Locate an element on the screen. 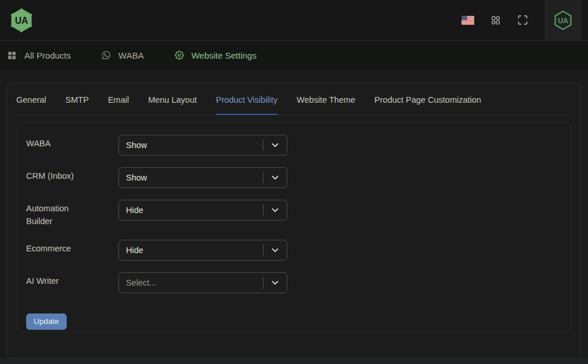  hexagon-logo-icon: UA is located at coordinates (21, 20).